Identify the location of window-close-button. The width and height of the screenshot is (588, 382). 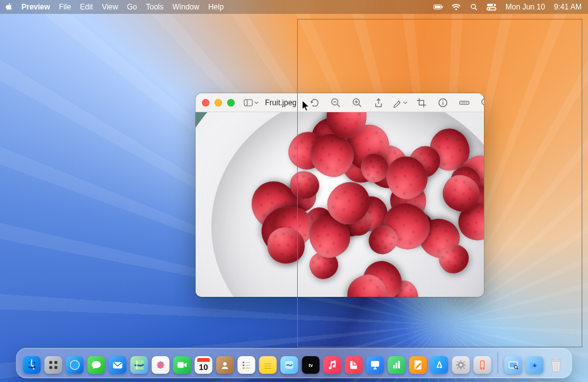
(206, 103).